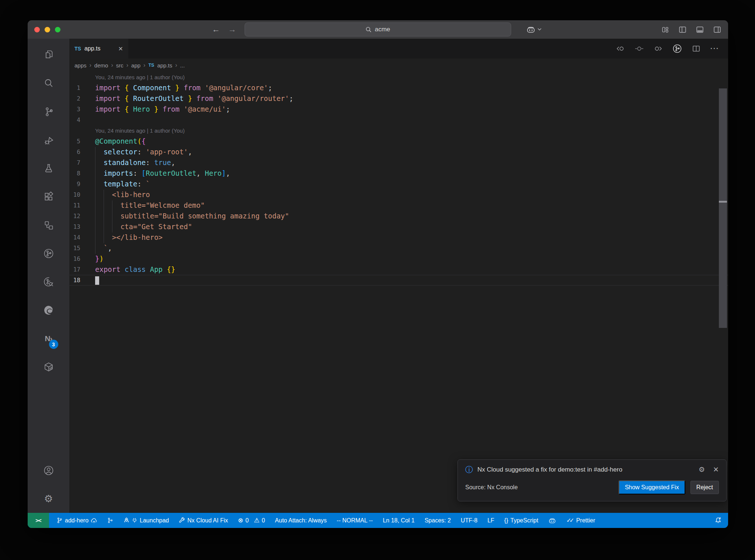 The height and width of the screenshot is (560, 755). Describe the element at coordinates (469, 521) in the screenshot. I see `encoding-status: UTF-8` at that location.